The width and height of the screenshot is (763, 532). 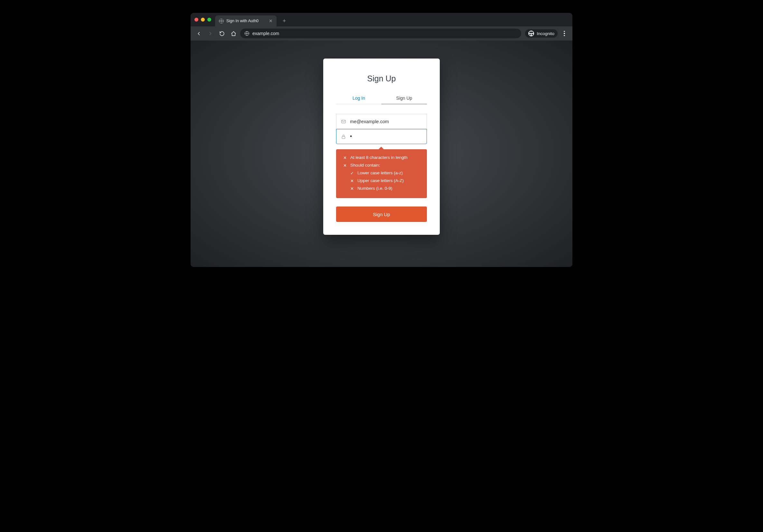 What do you see at coordinates (382, 98) in the screenshot?
I see `auth-tabs: Log In Sign Up` at bounding box center [382, 98].